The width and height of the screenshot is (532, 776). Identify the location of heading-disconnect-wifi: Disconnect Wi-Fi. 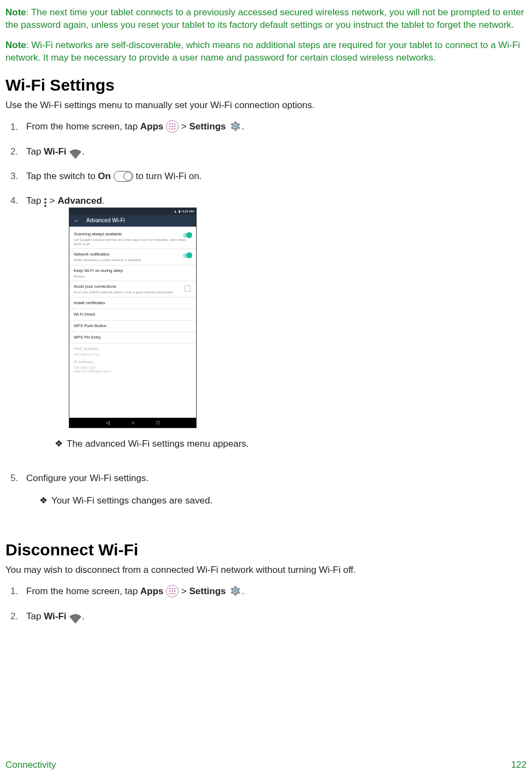
(266, 550).